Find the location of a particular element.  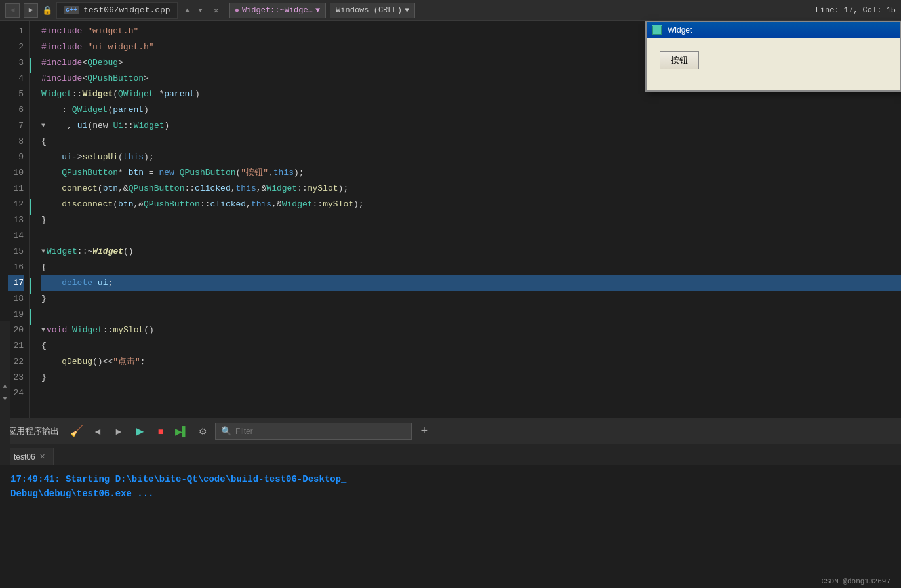

forward-button: ► is located at coordinates (31, 10).